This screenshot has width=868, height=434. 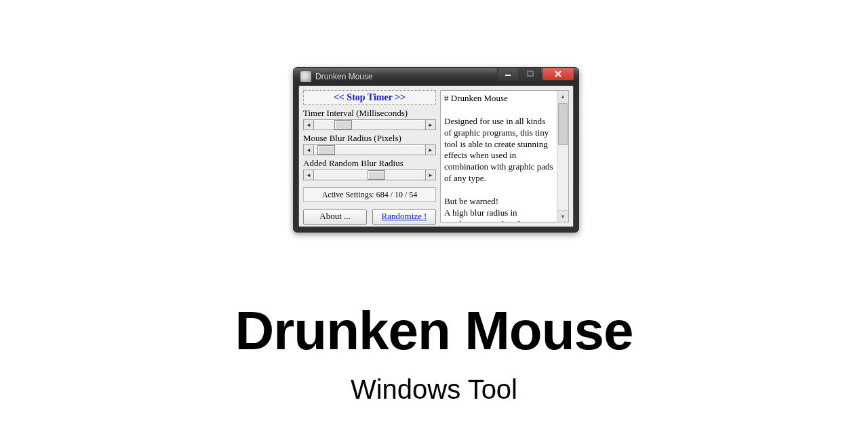 I want to click on page-subhead: Windows Tool, so click(x=434, y=389).